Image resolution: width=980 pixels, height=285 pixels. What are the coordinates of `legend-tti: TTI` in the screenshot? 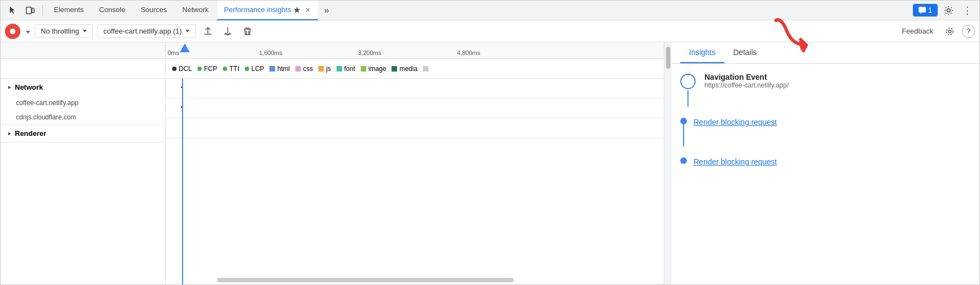 It's located at (231, 69).